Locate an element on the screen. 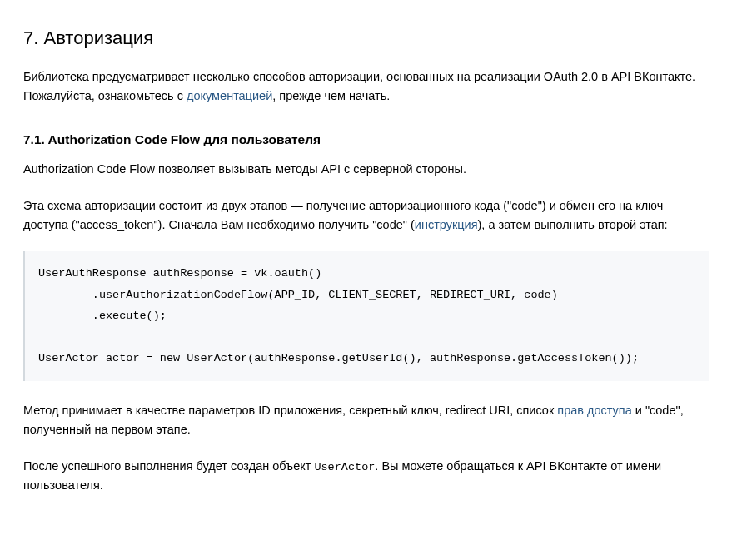 This screenshot has width=732, height=560. subsection-heading: 7.1. Authorization Code Flow для пользов… is located at coordinates (366, 140).